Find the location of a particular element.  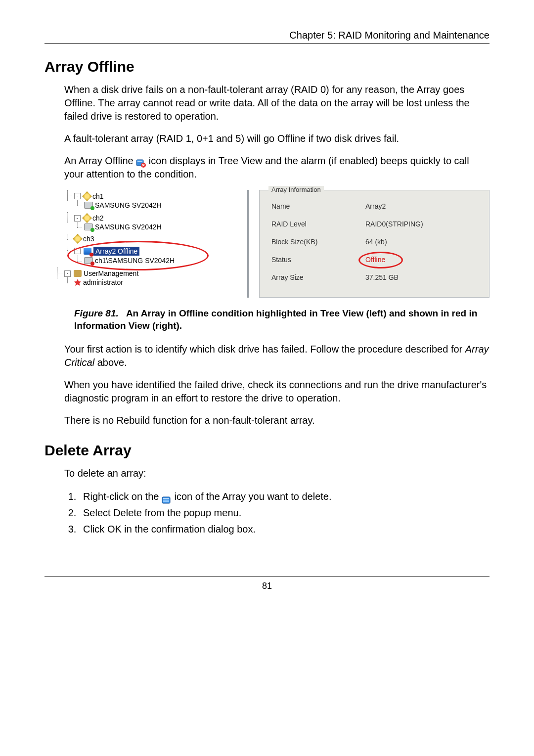

para-first-action-b: above. is located at coordinates (111, 362).